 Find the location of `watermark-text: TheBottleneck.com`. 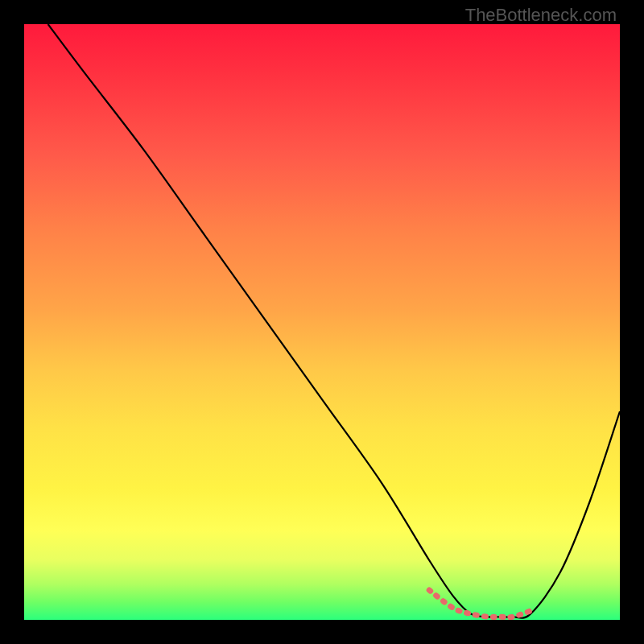

watermark-text: TheBottleneck.com is located at coordinates (541, 15).